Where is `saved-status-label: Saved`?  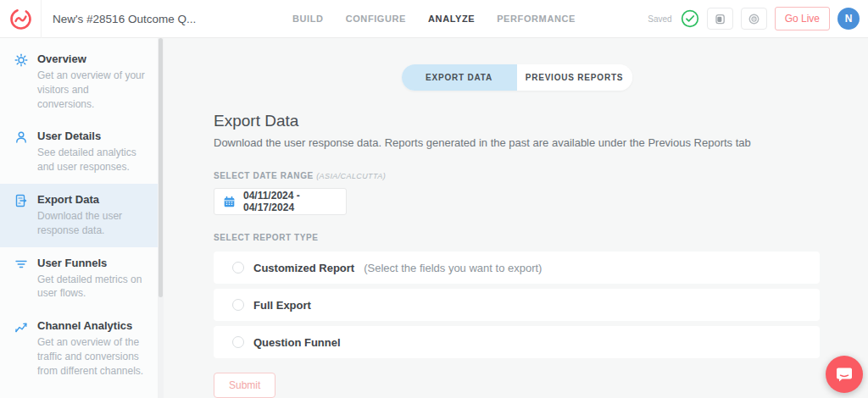
saved-status-label: Saved is located at coordinates (659, 19).